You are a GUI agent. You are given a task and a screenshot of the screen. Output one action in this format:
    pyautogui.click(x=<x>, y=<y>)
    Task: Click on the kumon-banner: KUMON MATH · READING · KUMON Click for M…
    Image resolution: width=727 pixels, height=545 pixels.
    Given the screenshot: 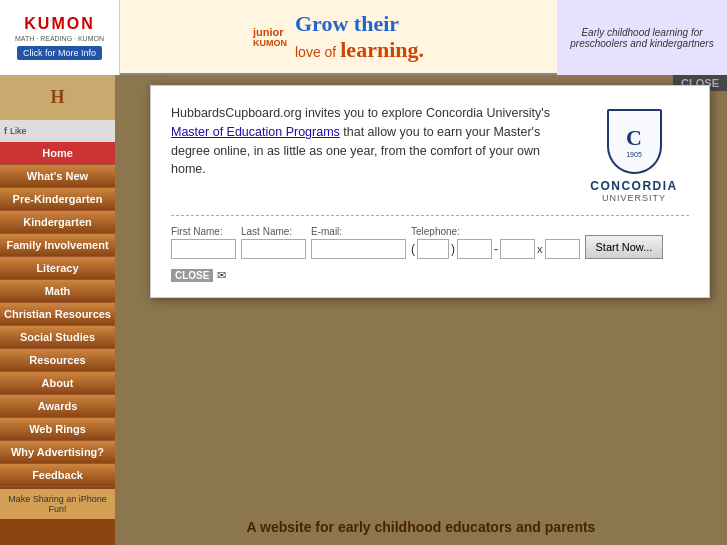 What is the action you would take?
    pyautogui.click(x=60, y=38)
    